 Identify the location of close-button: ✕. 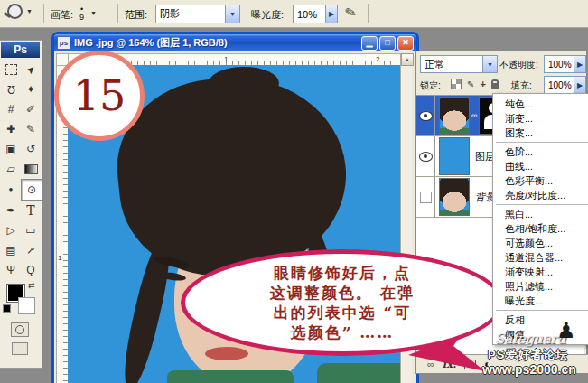
(406, 43).